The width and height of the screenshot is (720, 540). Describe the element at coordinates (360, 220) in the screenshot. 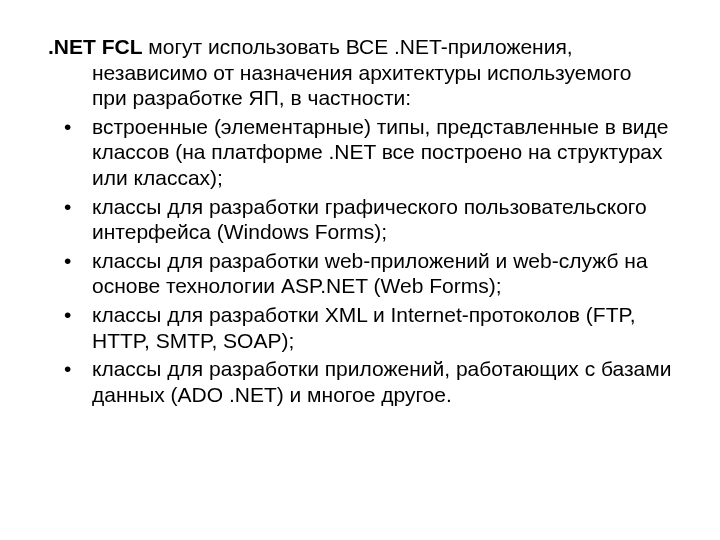

I see `list-item: классы для разработки графического польз…` at that location.